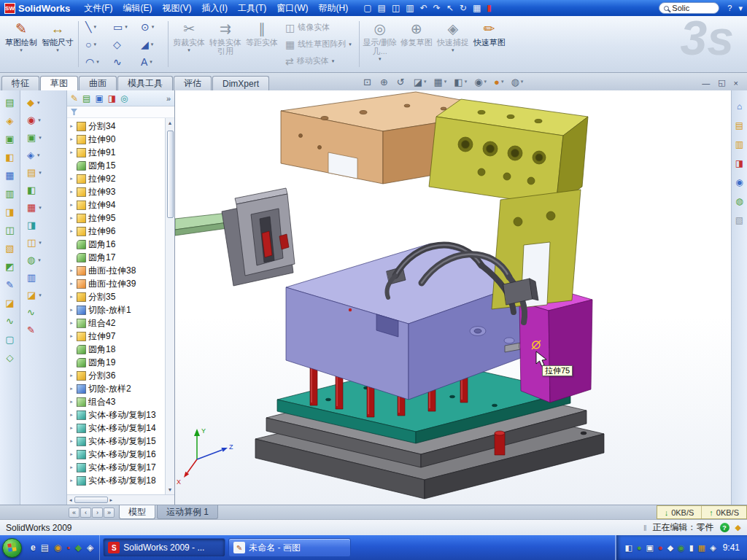  Describe the element at coordinates (420, 82) in the screenshot. I see `section-view-icon: ◪ ▾` at that location.